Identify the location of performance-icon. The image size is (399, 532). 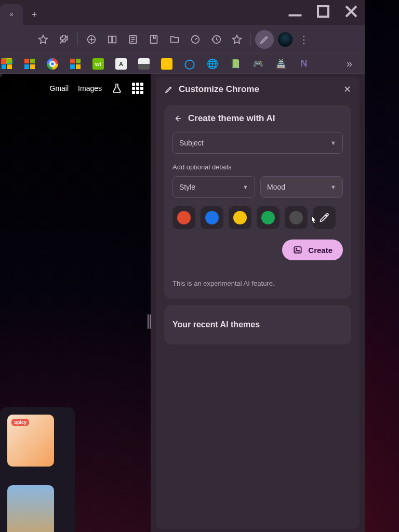
(195, 39).